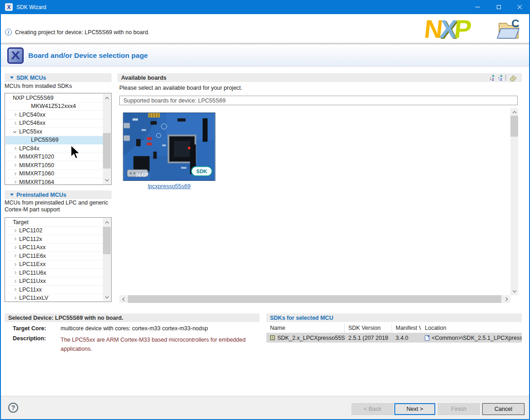 Image resolution: width=530 pixels, height=420 pixels. I want to click on back-button: < Back, so click(372, 409).